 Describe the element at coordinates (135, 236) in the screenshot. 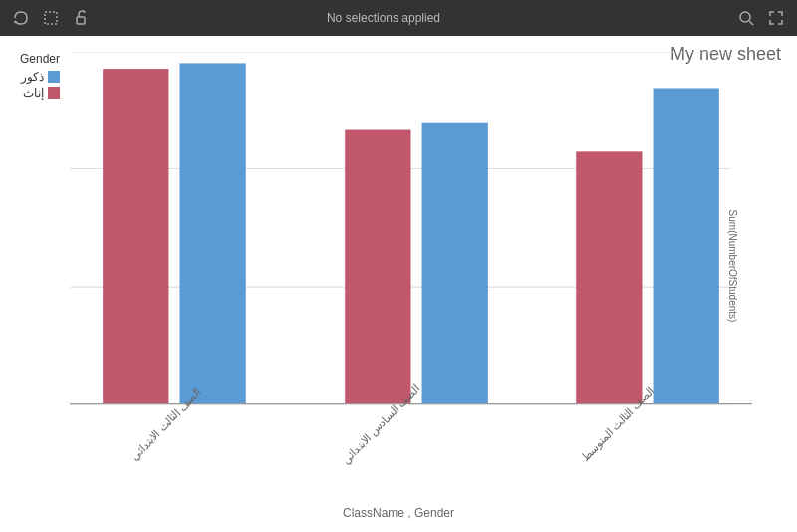

I see `bar-g1-female` at that location.